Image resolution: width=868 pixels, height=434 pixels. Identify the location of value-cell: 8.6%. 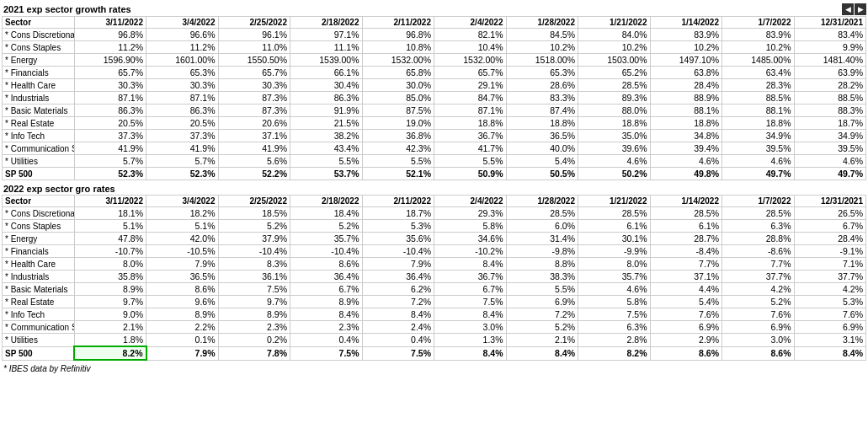
(327, 265).